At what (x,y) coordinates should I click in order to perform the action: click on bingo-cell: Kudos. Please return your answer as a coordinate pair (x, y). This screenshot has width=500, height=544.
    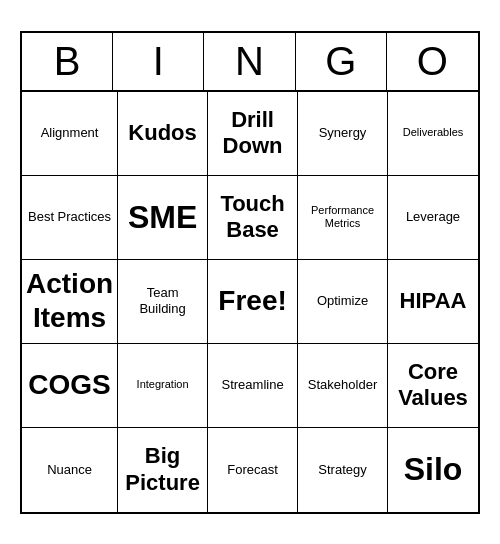
    Looking at the image, I should click on (163, 134).